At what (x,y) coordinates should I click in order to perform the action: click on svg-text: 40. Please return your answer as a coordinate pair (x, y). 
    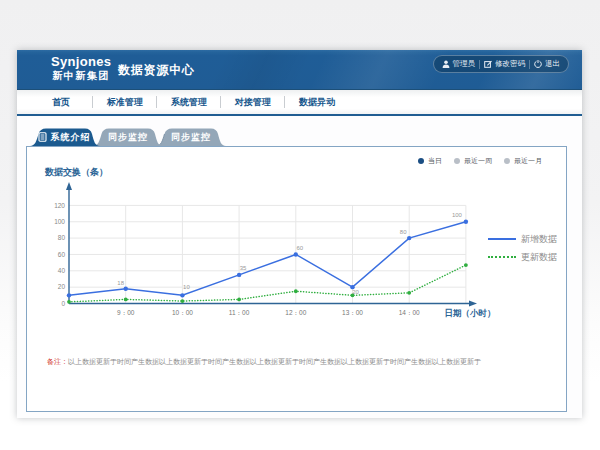
    Looking at the image, I should click on (62, 270).